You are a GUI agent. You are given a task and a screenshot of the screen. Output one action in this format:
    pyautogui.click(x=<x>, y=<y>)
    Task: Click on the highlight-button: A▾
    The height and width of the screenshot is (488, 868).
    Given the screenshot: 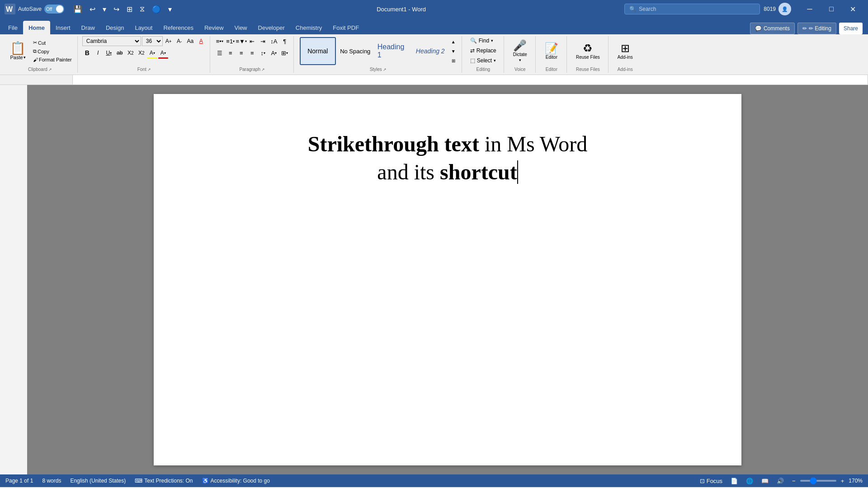 What is the action you would take?
    pyautogui.click(x=152, y=53)
    